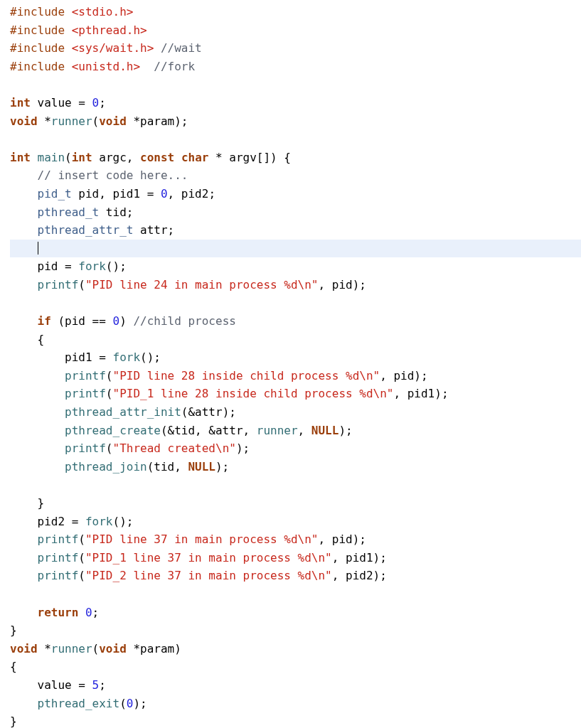 This screenshot has height=728, width=581. Describe the element at coordinates (96, 685) in the screenshot. I see `token-num: 5` at that location.